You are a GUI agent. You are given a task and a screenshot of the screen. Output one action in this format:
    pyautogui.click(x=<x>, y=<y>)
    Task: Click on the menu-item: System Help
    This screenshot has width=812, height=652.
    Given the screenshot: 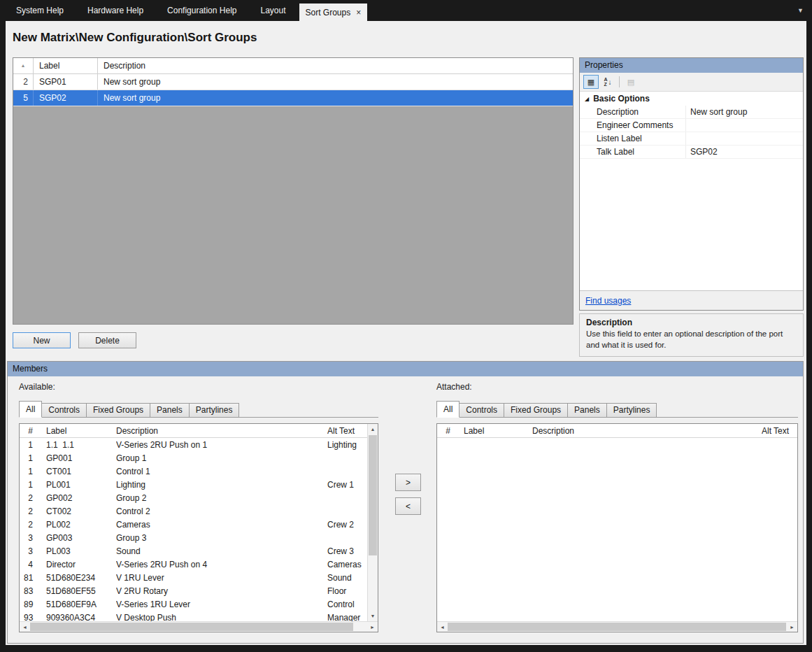 What is the action you would take?
    pyautogui.click(x=40, y=10)
    